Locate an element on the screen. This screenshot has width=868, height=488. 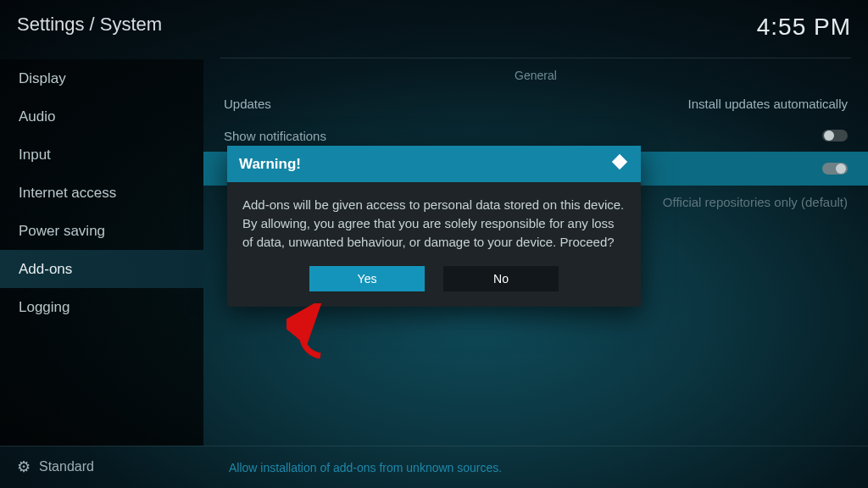
row-updates-value: Install updates automatically is located at coordinates (768, 103).